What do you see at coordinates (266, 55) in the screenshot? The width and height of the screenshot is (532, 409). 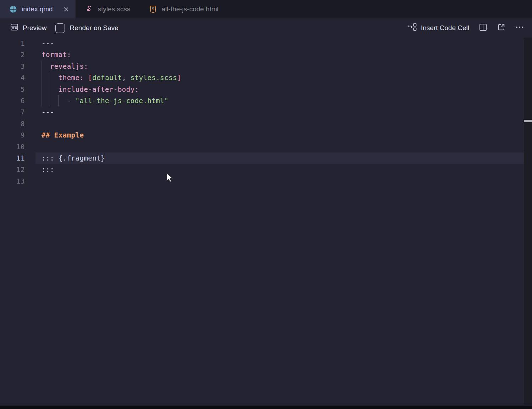 I see `code-line: 2format:` at bounding box center [266, 55].